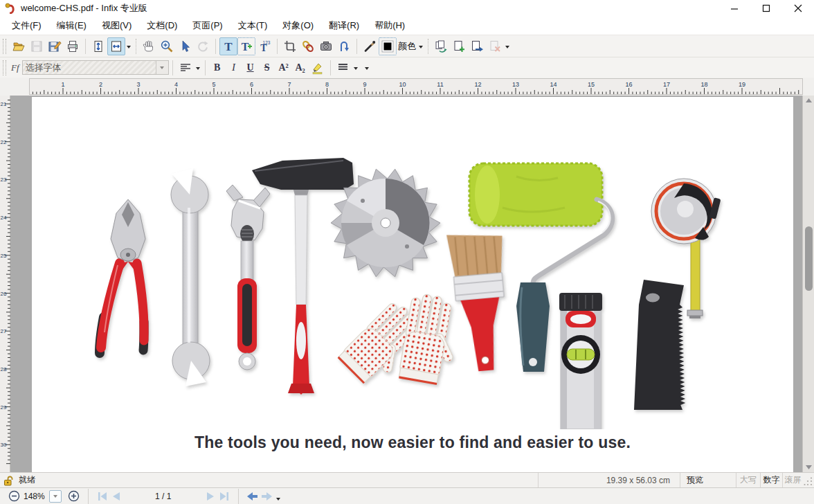  Describe the element at coordinates (266, 496) in the screenshot. I see `view-forward-button` at that location.